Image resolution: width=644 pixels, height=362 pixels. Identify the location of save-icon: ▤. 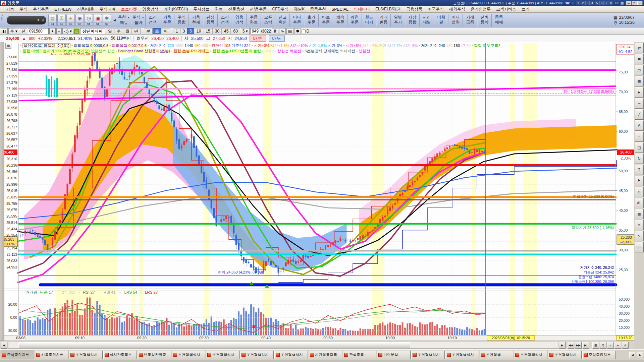
(52, 18).